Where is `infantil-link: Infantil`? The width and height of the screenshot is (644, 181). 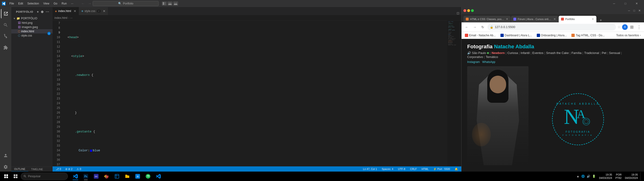
infantil-link: Infantil is located at coordinates (525, 53).